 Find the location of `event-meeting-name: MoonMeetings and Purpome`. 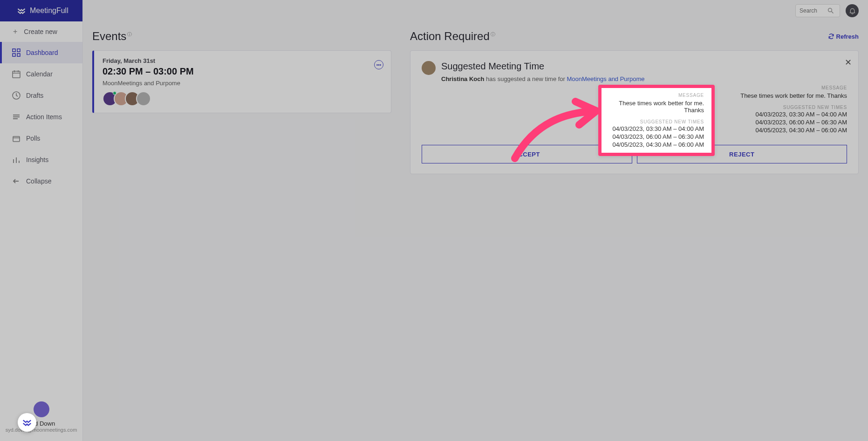

event-meeting-name: MoonMeetings and Purpome is located at coordinates (242, 83).